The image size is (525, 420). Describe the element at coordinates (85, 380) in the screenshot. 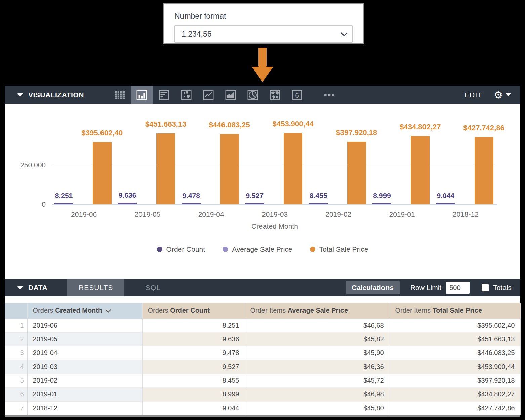

I see `table-cell: 2019-02` at that location.